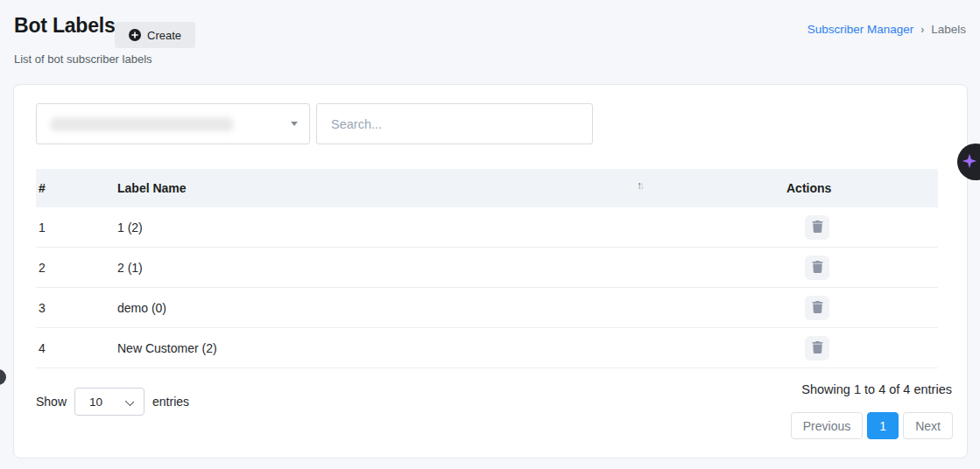  Describe the element at coordinates (487, 348) in the screenshot. I see `table-row: 4 New Customer (2)` at that location.